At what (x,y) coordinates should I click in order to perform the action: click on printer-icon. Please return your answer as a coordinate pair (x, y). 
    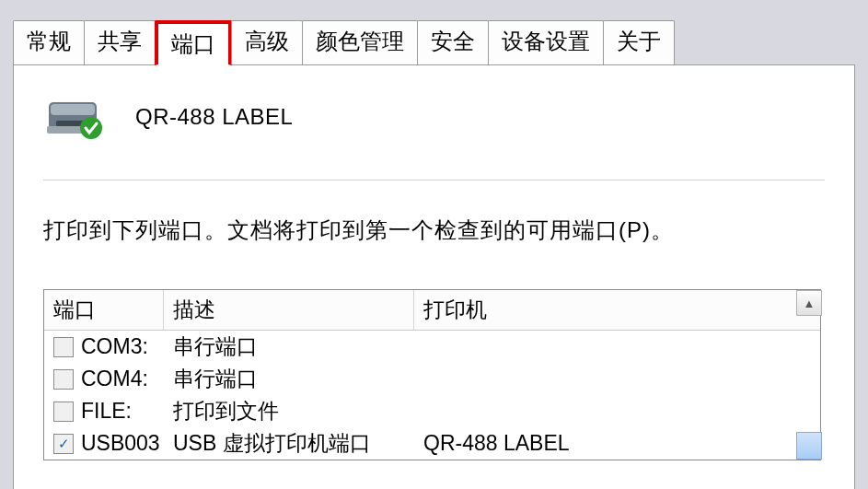
    Looking at the image, I should click on (76, 117).